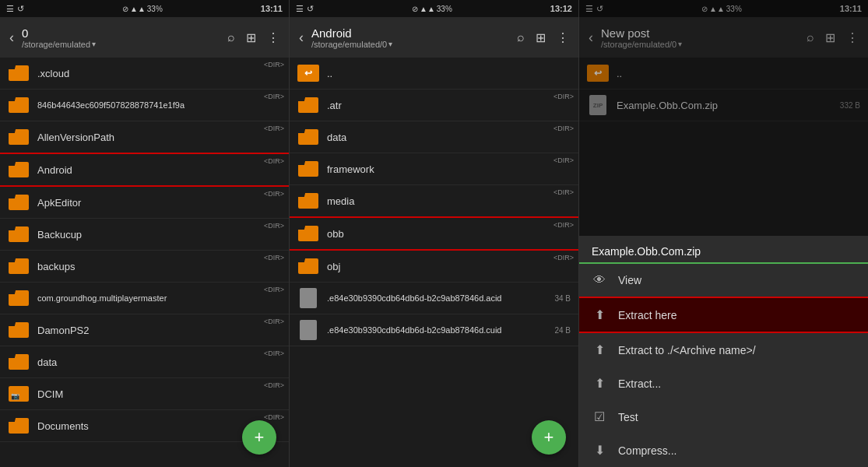 This screenshot has height=467, width=868. I want to click on checkbox-icon: ☑, so click(599, 417).